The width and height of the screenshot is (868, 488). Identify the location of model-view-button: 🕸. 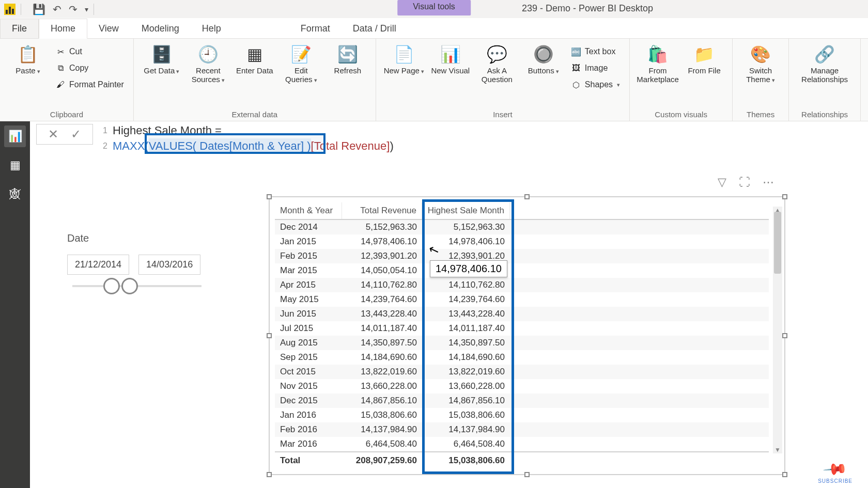
(15, 194).